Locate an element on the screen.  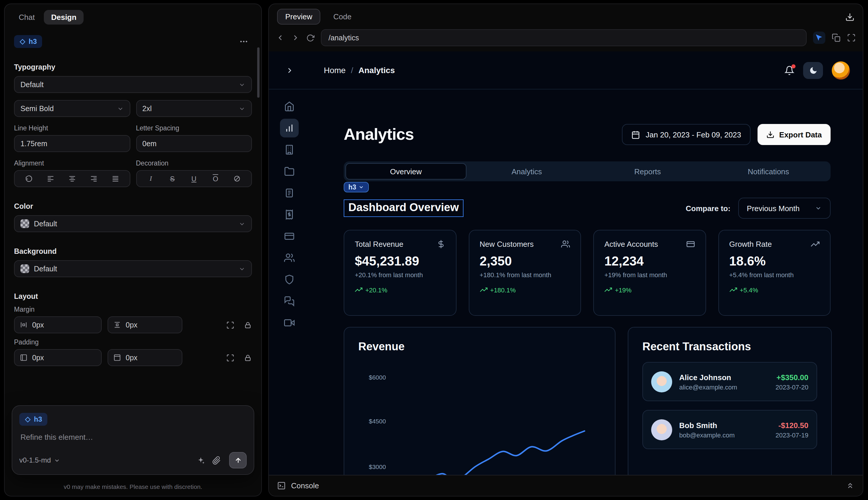
overline-icon: O is located at coordinates (216, 179).